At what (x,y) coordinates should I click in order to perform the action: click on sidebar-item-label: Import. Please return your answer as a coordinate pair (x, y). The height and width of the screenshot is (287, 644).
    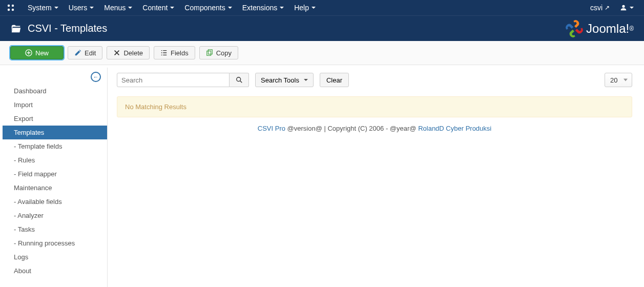
    Looking at the image, I should click on (24, 105).